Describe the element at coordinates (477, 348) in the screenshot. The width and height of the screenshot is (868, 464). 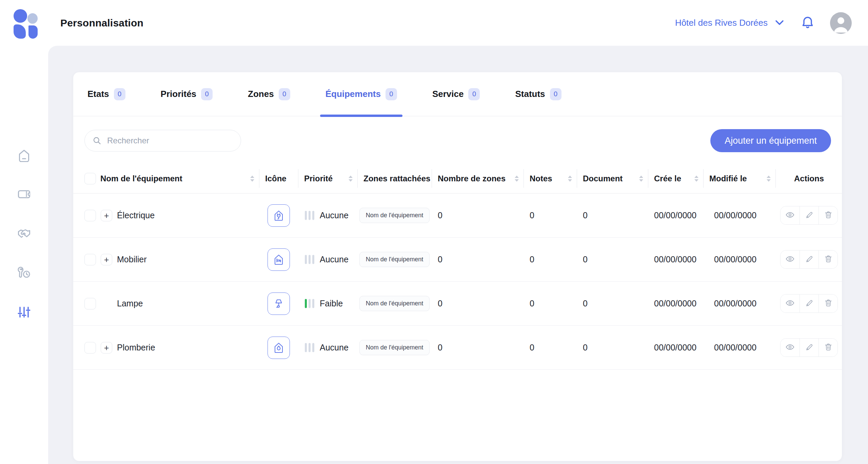
I see `zones-count: 0` at that location.